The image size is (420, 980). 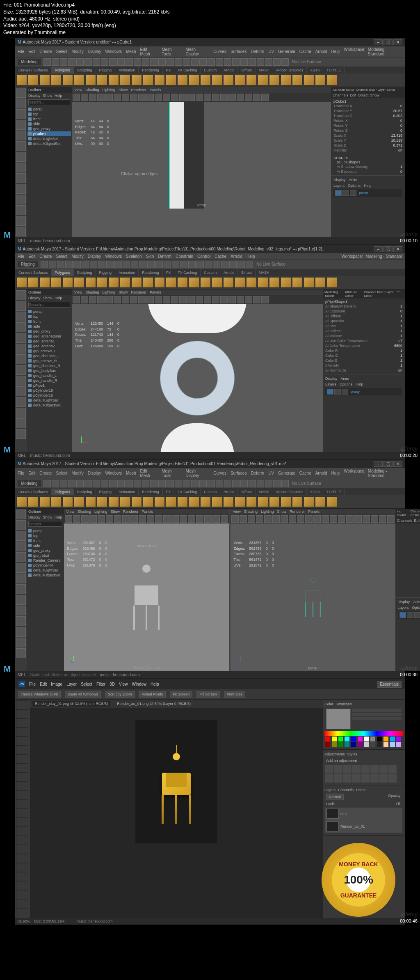 What do you see at coordinates (49, 376) in the screenshot?
I see `outliner-item-geo_handle_L: geo_handle_L` at bounding box center [49, 376].